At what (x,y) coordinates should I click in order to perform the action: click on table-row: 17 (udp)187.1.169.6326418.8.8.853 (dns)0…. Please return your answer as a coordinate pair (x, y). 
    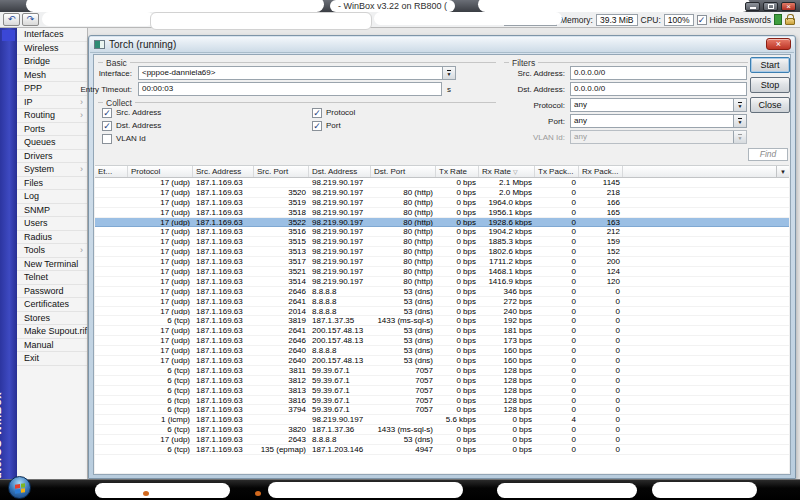
    Looking at the image, I should click on (442, 302).